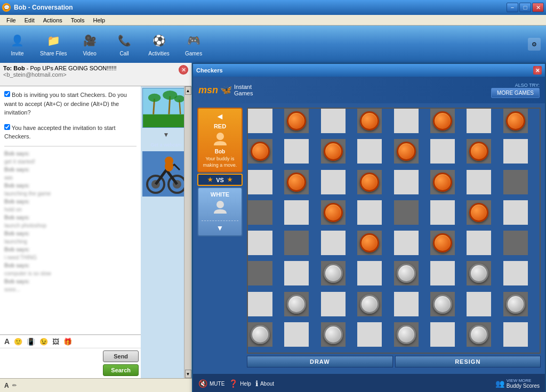 This screenshot has height=392, width=546. I want to click on font-button: A, so click(7, 341).